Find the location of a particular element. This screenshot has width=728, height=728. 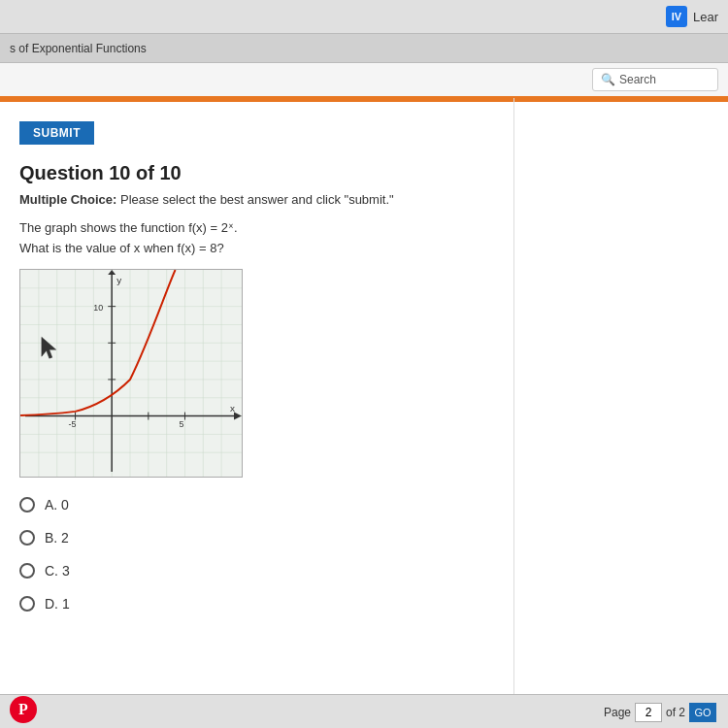

choice-label-d: D. 1 is located at coordinates (57, 604).